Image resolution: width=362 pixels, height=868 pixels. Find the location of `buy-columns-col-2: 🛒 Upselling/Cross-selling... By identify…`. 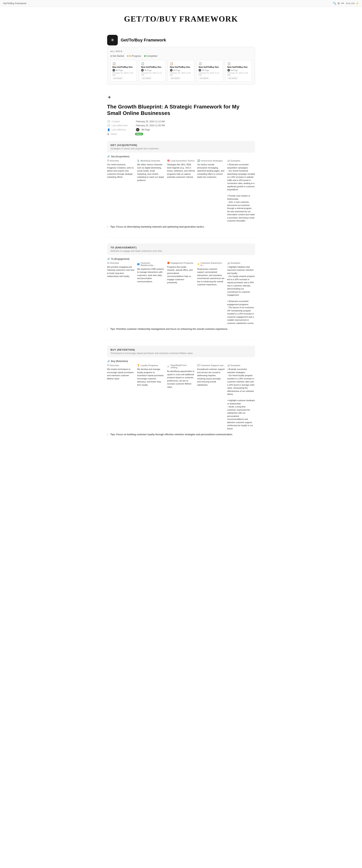

buy-columns-col-2: 🛒 Upselling/Cross-selling... By identify… is located at coordinates (181, 397).